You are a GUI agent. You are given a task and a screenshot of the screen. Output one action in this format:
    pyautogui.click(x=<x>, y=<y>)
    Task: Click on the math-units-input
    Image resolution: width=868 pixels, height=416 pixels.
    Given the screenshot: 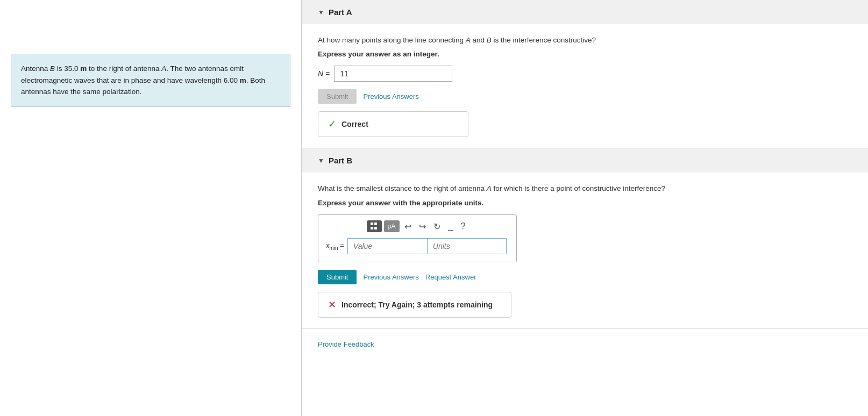 What is the action you would take?
    pyautogui.click(x=467, y=246)
    